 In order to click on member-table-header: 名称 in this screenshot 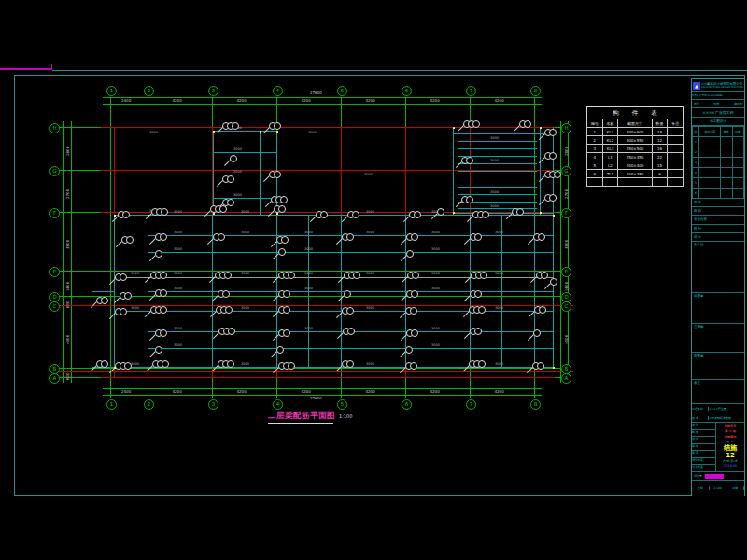, I will do `click(611, 123)`.